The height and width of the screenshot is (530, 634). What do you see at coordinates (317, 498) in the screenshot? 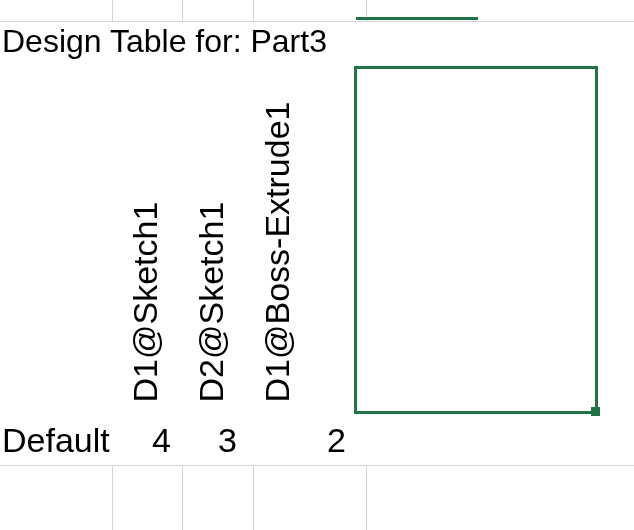
I see `bottom-gridline-row` at bounding box center [317, 498].